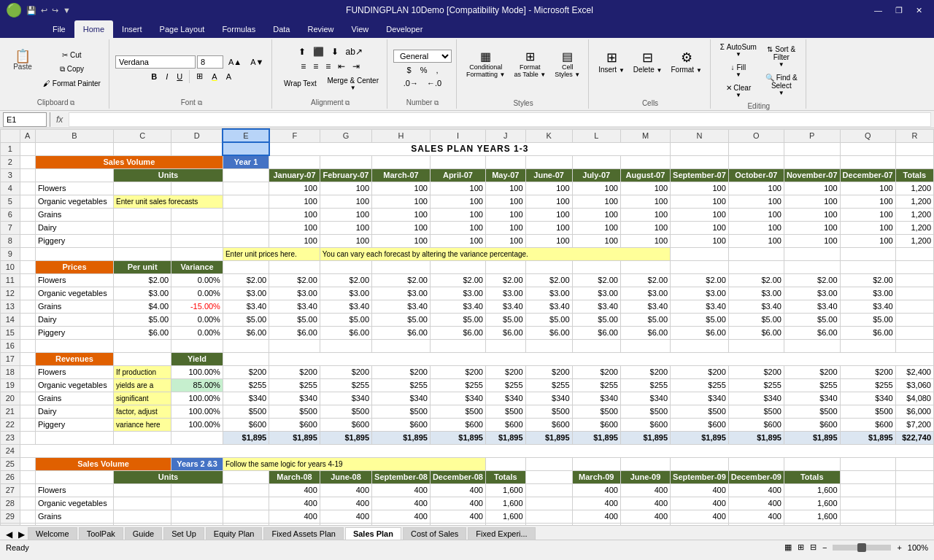 This screenshot has height=560, width=934. I want to click on cell-a2, so click(28, 162).